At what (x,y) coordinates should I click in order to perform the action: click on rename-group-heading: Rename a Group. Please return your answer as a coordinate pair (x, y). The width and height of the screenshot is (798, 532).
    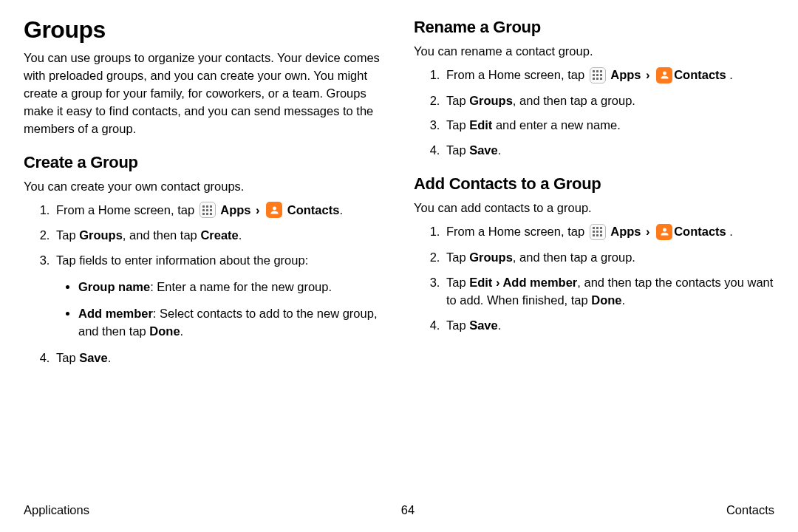
    Looking at the image, I should click on (594, 27).